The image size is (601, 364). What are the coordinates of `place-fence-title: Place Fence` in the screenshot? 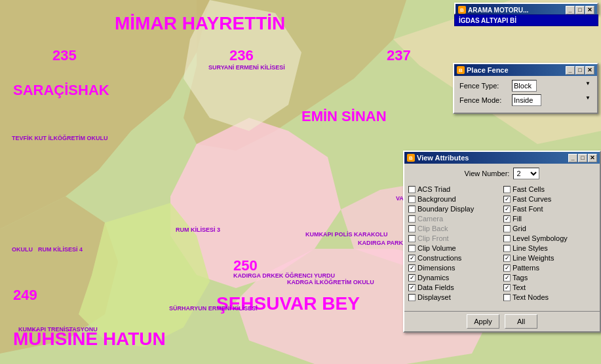 It's located at (488, 70).